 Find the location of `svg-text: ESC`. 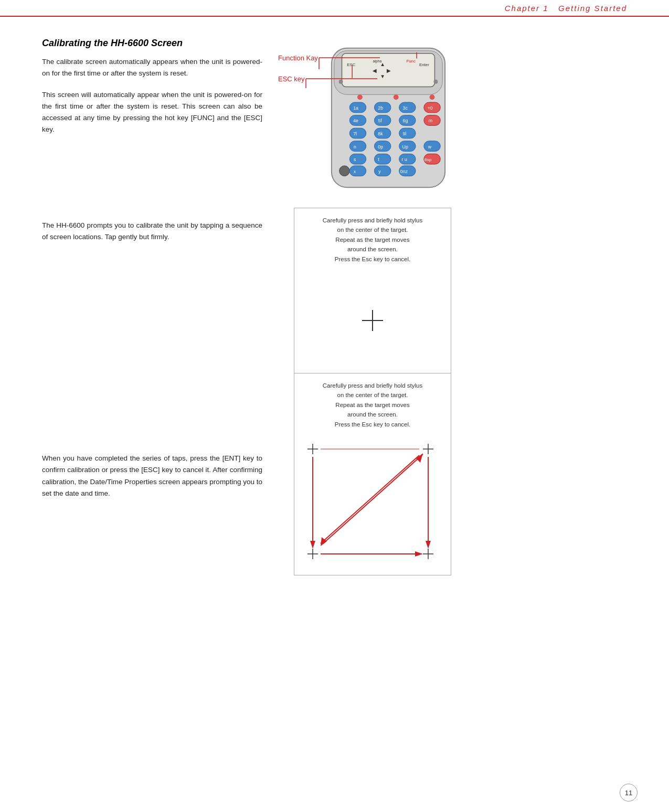

svg-text: ESC is located at coordinates (351, 65).